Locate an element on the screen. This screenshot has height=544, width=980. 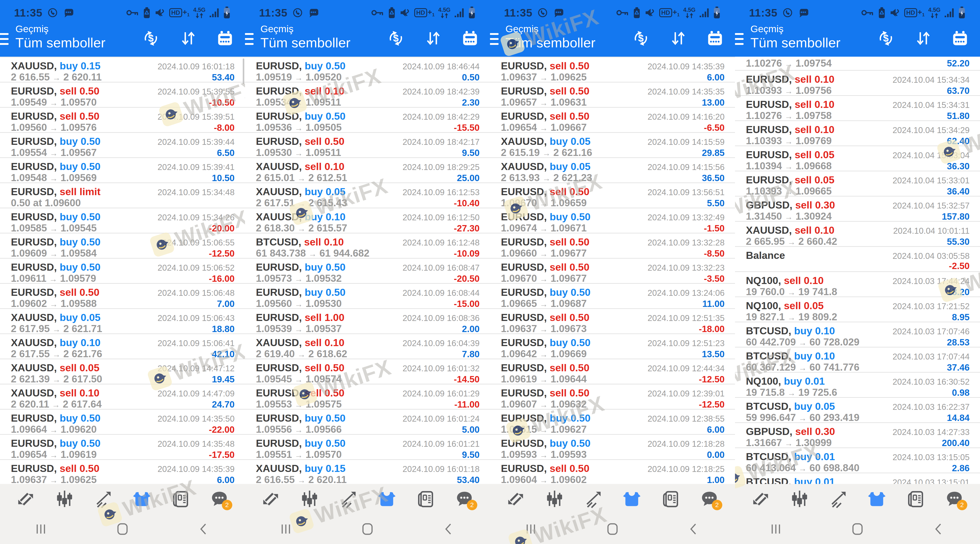
trade-row: EURUSD, buy 0.502024.10.09 18:42:291.095… is located at coordinates (368, 120).